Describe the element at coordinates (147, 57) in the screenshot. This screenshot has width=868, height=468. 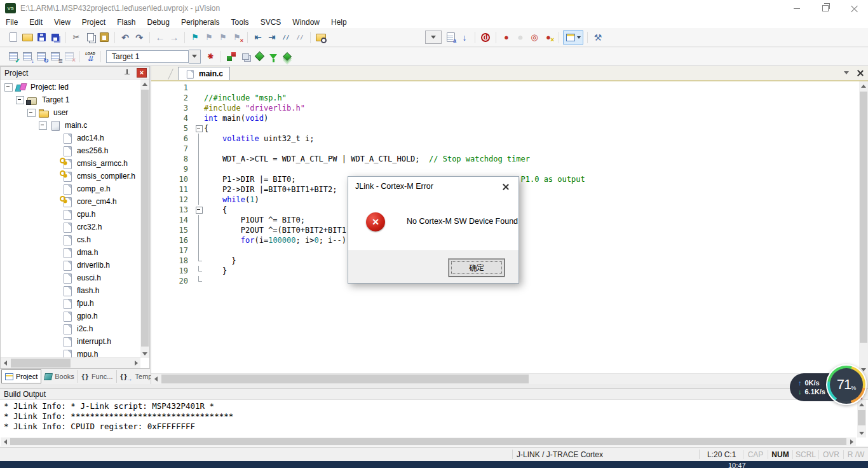
I see `target-select: Target 1` at that location.